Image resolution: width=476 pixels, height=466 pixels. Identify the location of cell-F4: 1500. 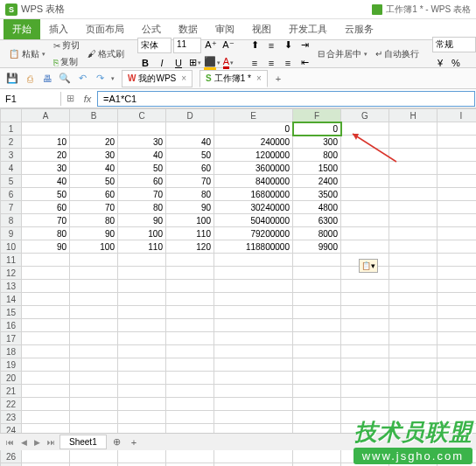
(317, 168).